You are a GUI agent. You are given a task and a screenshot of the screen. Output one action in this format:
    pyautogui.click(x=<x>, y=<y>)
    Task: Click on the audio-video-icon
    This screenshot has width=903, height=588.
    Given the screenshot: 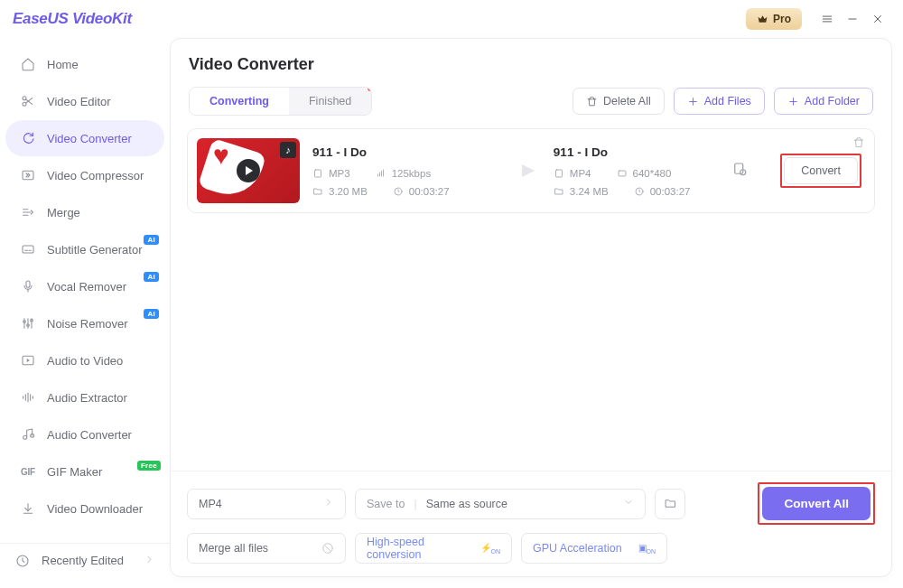 What is the action you would take?
    pyautogui.click(x=28, y=360)
    